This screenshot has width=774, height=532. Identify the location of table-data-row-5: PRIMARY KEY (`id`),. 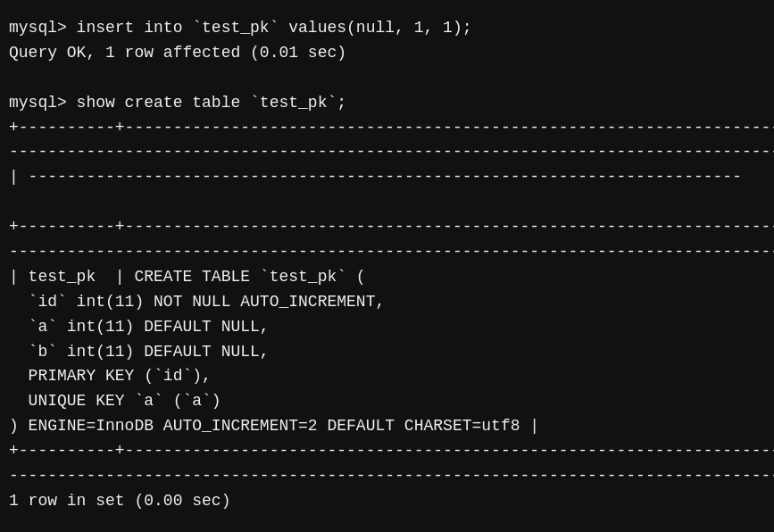
(387, 377).